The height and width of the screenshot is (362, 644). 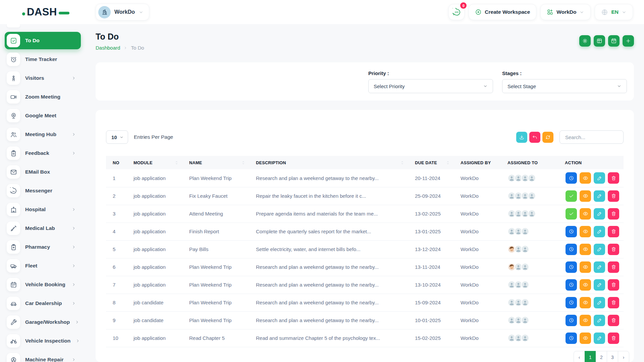 What do you see at coordinates (35, 78) in the screenshot?
I see `sidebar-item-label: Visitors` at bounding box center [35, 78].